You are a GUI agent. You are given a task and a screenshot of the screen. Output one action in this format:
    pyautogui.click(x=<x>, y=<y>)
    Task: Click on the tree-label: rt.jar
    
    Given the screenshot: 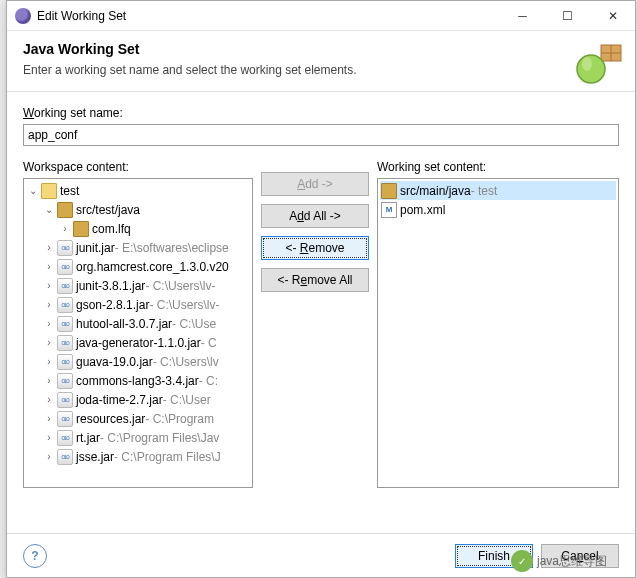 What is the action you would take?
    pyautogui.click(x=88, y=438)
    